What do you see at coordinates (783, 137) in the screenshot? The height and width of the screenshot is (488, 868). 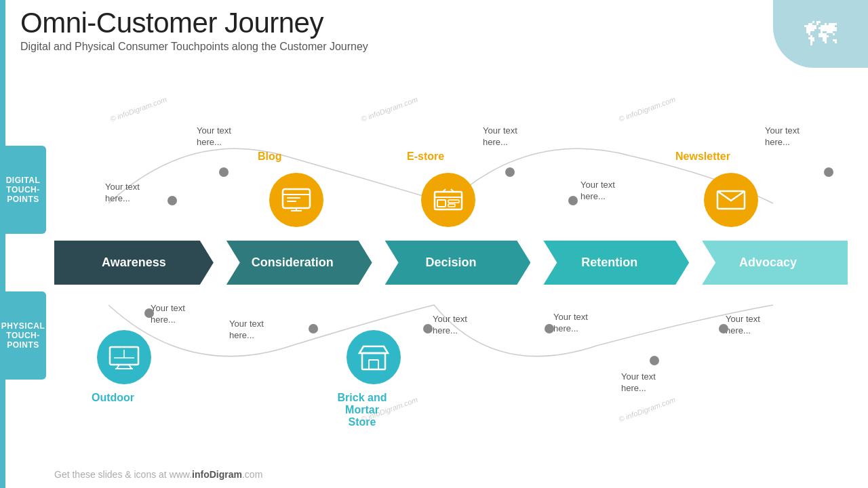 I see `dot-text-digital-5: Your texthere...` at bounding box center [783, 137].